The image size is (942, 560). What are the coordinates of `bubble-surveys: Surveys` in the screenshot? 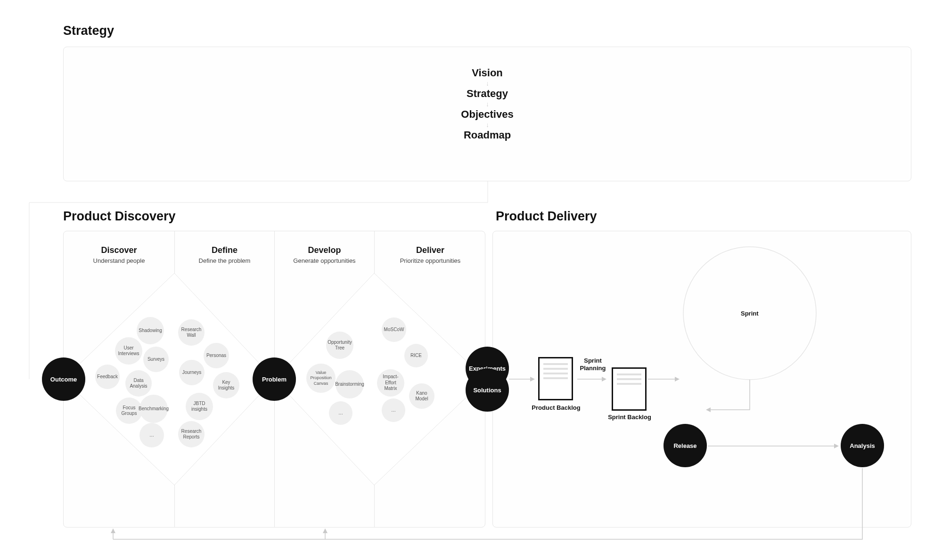 It's located at (156, 359).